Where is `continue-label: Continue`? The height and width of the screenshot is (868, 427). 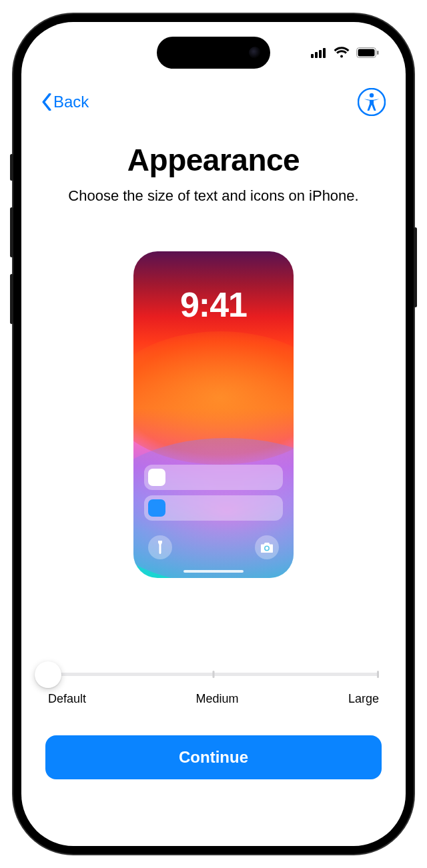
continue-label: Continue is located at coordinates (214, 757).